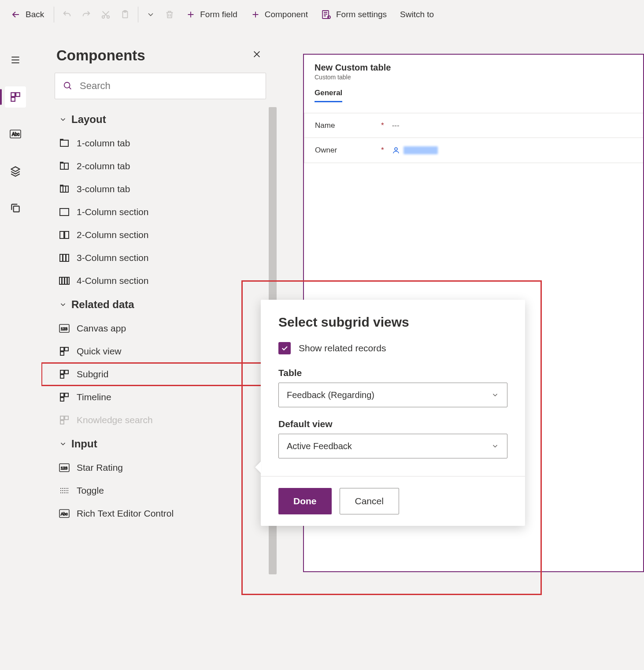  Describe the element at coordinates (160, 86) in the screenshot. I see `search-box` at that location.